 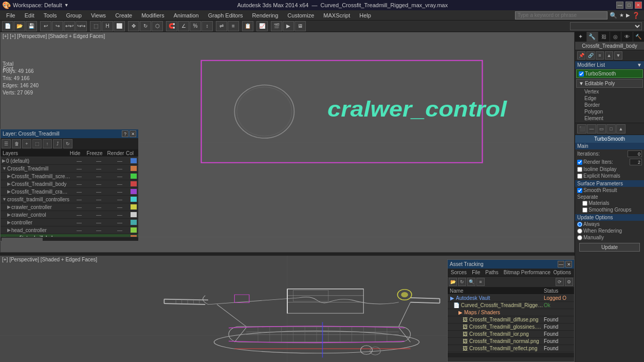 What do you see at coordinates (69, 239) in the screenshot?
I see `layer-scrollbar` at bounding box center [69, 239].